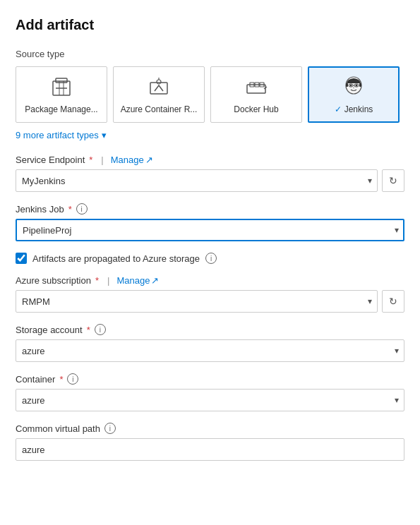 The height and width of the screenshot is (525, 420). I want to click on package-icon, so click(61, 88).